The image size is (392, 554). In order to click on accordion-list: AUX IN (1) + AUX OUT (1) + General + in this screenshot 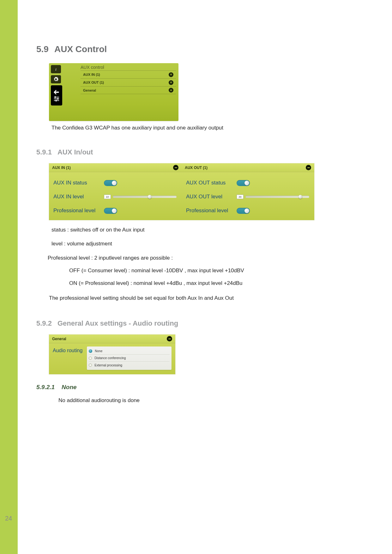, I will do `click(128, 82)`.